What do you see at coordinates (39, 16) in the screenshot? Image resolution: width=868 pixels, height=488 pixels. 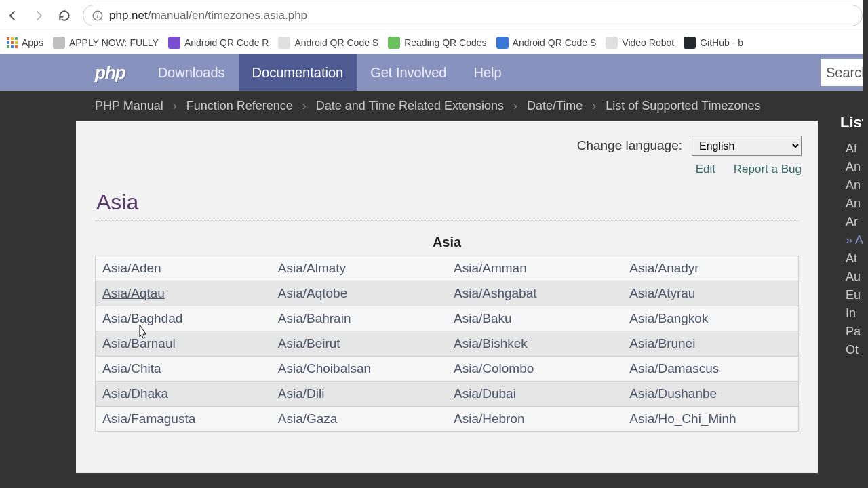 I see `forward-button` at bounding box center [39, 16].